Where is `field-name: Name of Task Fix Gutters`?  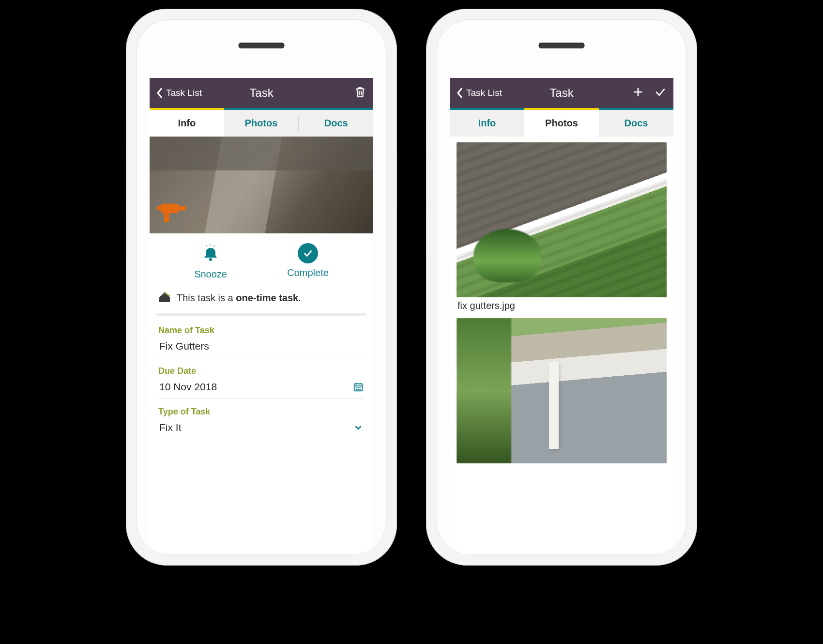
field-name: Name of Task Fix Gutters is located at coordinates (261, 341).